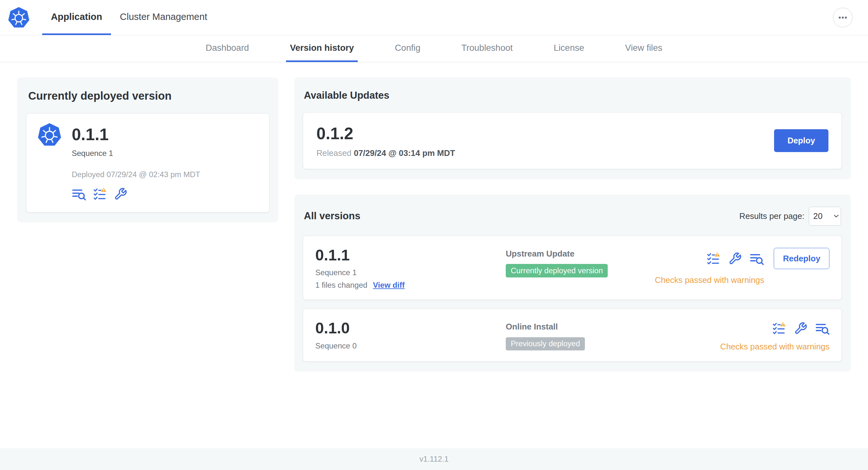  Describe the element at coordinates (136, 174) in the screenshot. I see `deployed-timestamp: Deployed 07/29/24 @ 02:43 pm MDT` at that location.